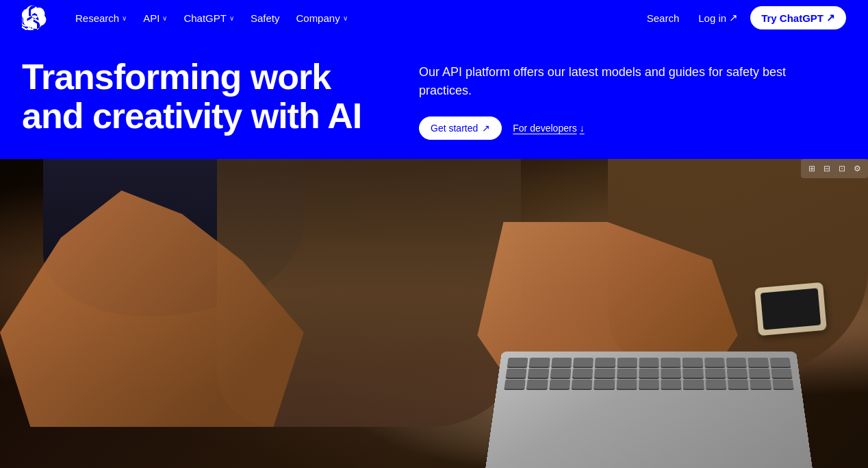 The width and height of the screenshot is (868, 468). I want to click on nav-right: Search Log in ↗ Try ChatGPT ↗, so click(743, 18).